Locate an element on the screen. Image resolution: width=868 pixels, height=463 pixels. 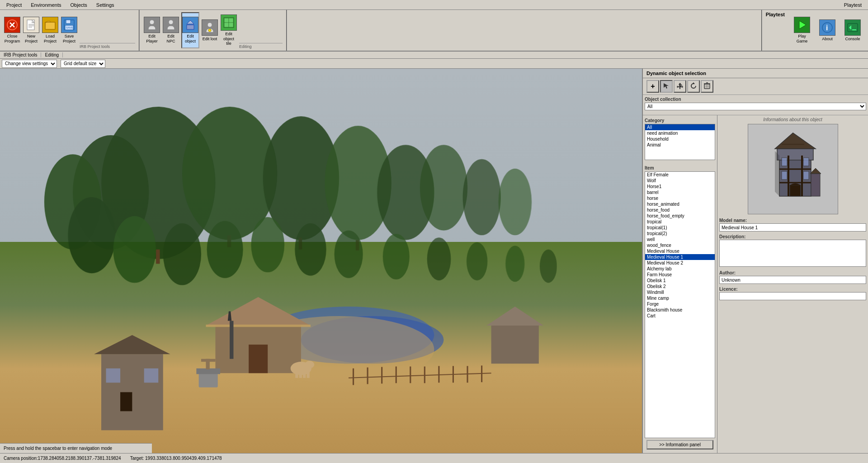
item-obelisk-1: Obelisk 1 is located at coordinates (680, 280).